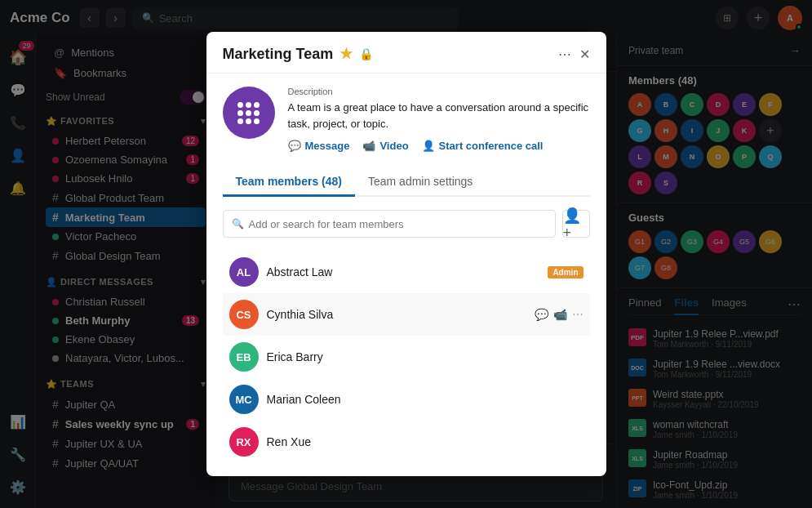 The width and height of the screenshot is (812, 508). Describe the element at coordinates (244, 442) in the screenshot. I see `member-avatar-ren: RX` at that location.